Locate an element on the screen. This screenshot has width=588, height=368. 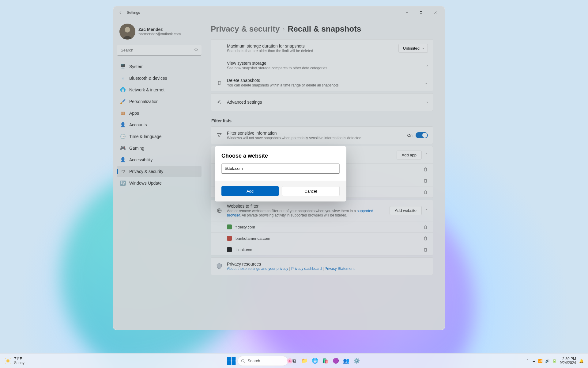
website-url-input is located at coordinates (281, 169).